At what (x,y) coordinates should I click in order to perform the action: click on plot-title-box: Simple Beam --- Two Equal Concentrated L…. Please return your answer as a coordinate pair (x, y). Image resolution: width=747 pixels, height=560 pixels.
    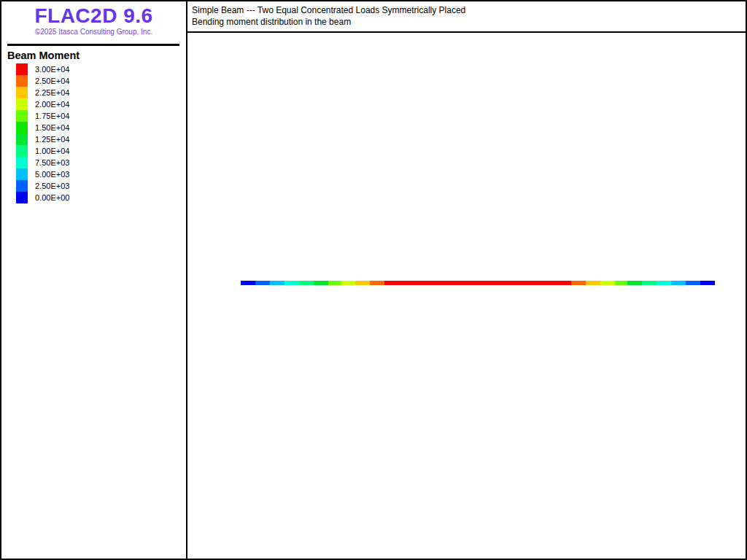
    Looking at the image, I should click on (467, 18).